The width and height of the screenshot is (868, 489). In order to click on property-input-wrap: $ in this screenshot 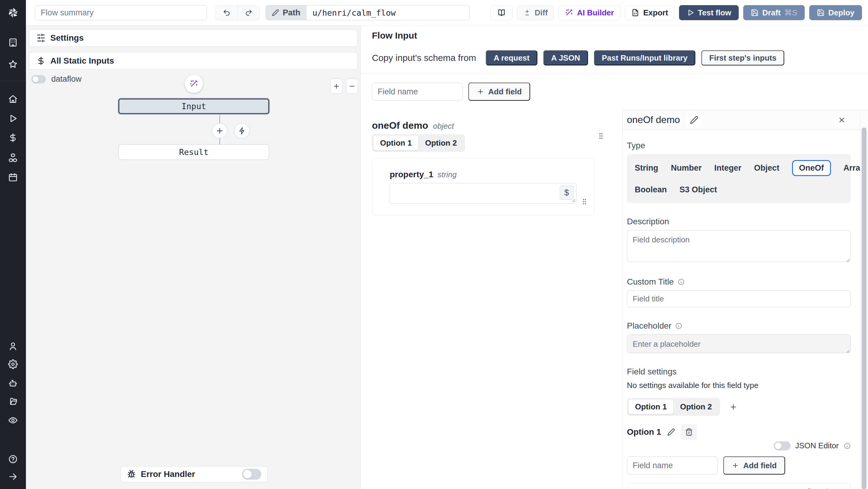, I will do `click(483, 193)`.